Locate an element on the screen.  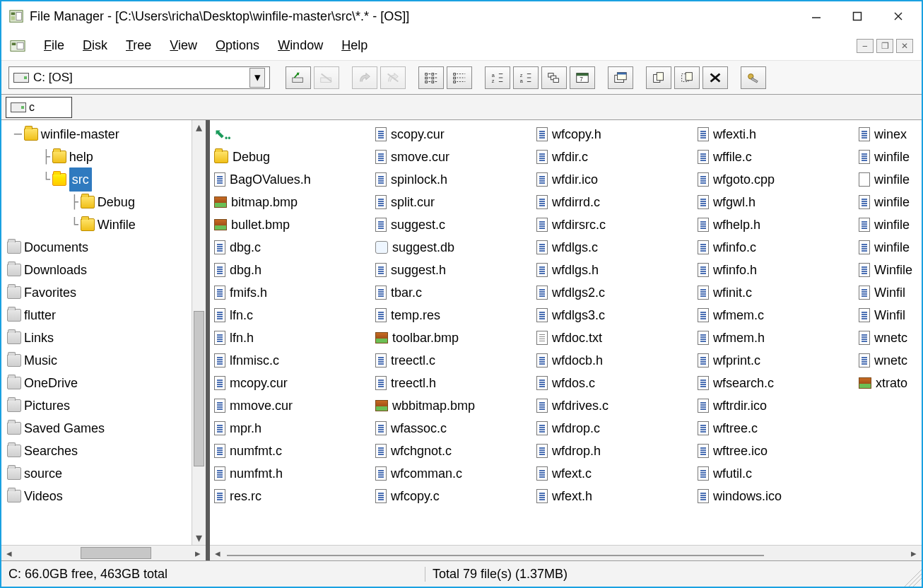
menu-options: Options is located at coordinates (237, 45).